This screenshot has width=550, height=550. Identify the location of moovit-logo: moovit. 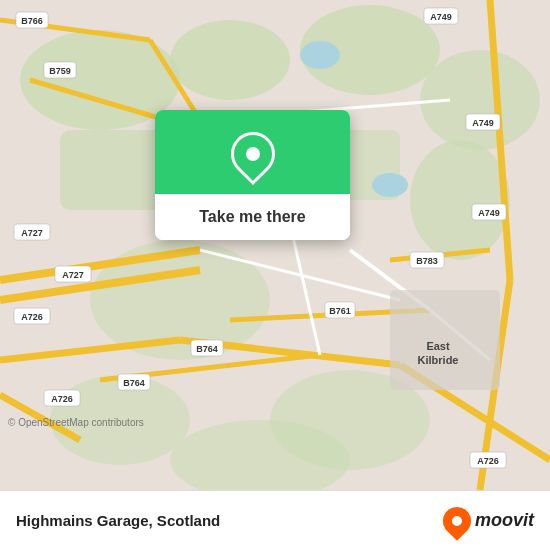
(488, 521).